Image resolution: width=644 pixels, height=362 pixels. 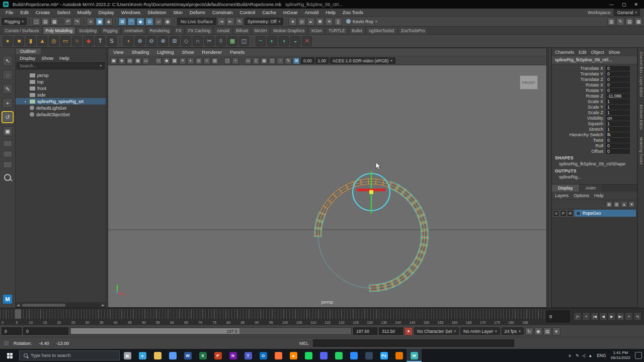 What do you see at coordinates (324, 355) in the screenshot?
I see `discord-icon` at bounding box center [324, 355].